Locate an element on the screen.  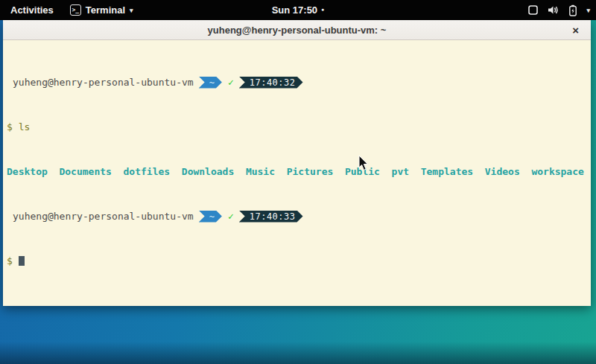
typed-command is located at coordinates (16, 127).